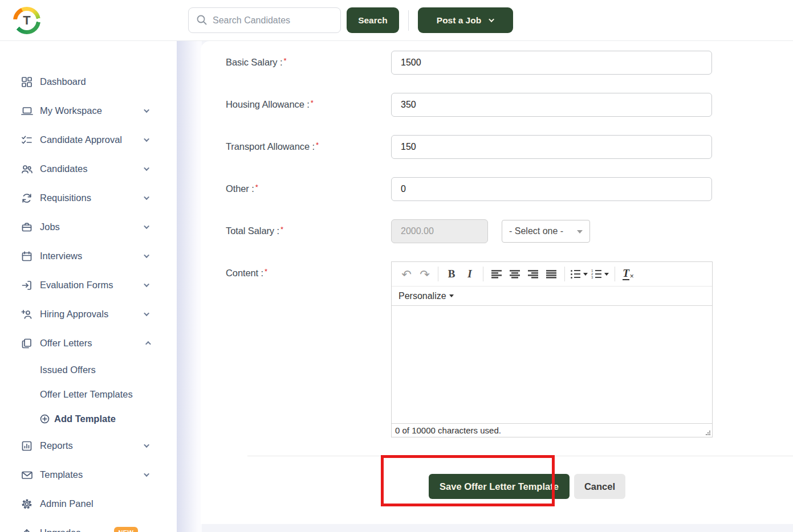 The width and height of the screenshot is (793, 532). What do you see at coordinates (465, 21) in the screenshot?
I see `post-a-job-button: Post a Job` at bounding box center [465, 21].